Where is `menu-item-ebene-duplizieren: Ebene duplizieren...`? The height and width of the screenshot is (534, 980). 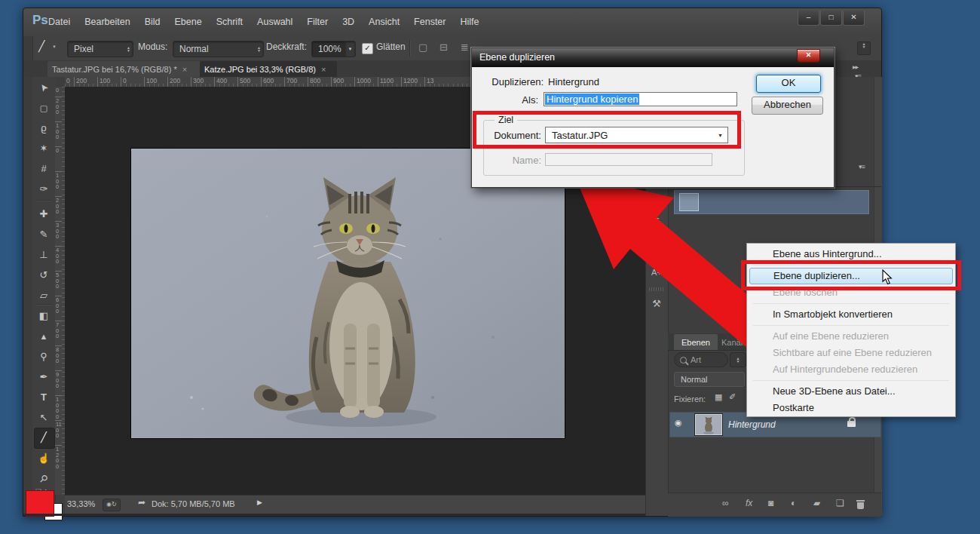 menu-item-ebene-duplizieren: Ebene duplizieren... is located at coordinates (851, 276).